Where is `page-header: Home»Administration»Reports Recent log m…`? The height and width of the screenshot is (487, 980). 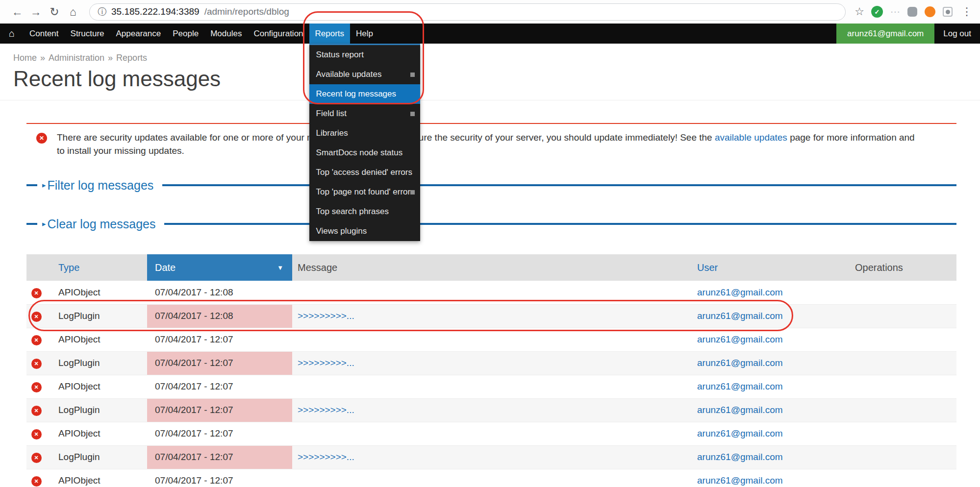 page-header: Home»Administration»Reports Recent log m… is located at coordinates (490, 72).